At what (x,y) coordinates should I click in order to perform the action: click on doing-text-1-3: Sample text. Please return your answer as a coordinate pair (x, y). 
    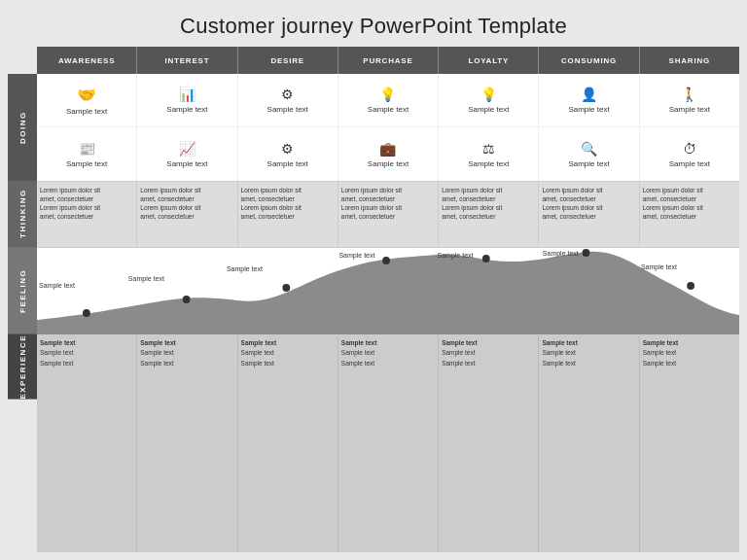
    Looking at the image, I should click on (288, 109).